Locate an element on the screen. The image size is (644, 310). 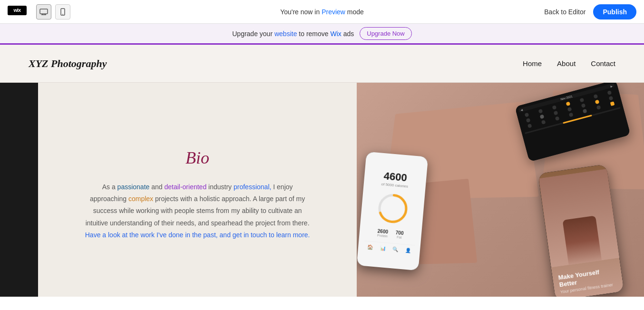
upgrade-now-button: Upgrade Now is located at coordinates (386, 33).